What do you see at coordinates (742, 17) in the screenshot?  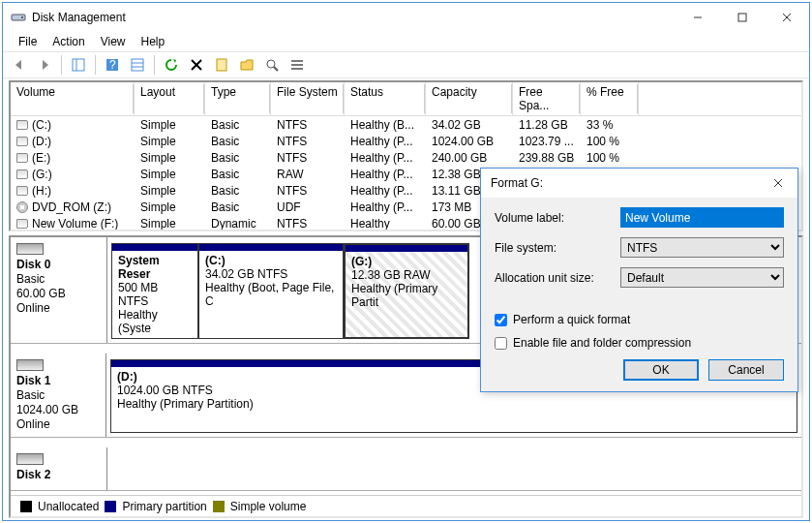 I see `maximize-button` at bounding box center [742, 17].